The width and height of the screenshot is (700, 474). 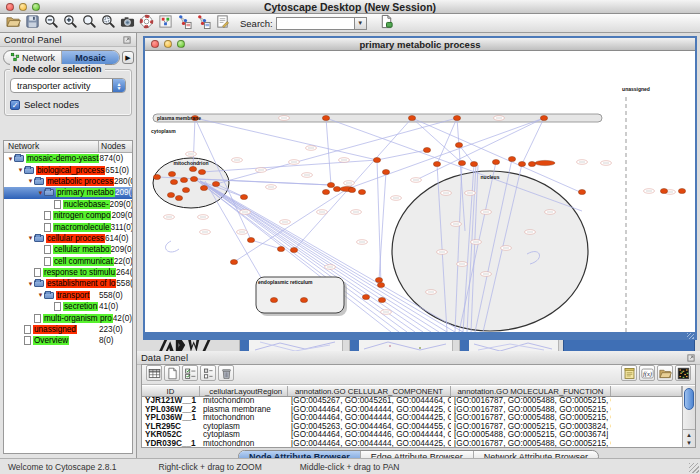 What do you see at coordinates (412, 402) in the screenshot?
I see `table-row: YJR121W__1mitochondrion[GO:0045267, GO:0…` at bounding box center [412, 402].